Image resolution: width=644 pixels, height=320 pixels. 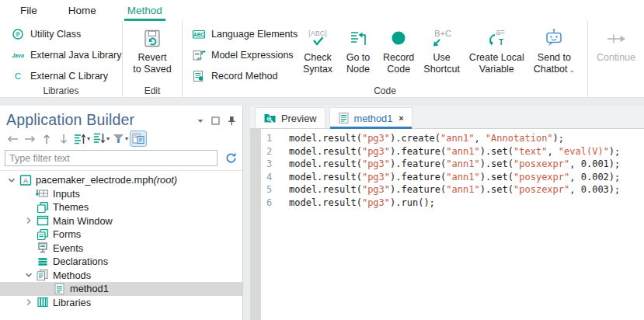 I want to click on forward-arrow-button, so click(x=30, y=138).